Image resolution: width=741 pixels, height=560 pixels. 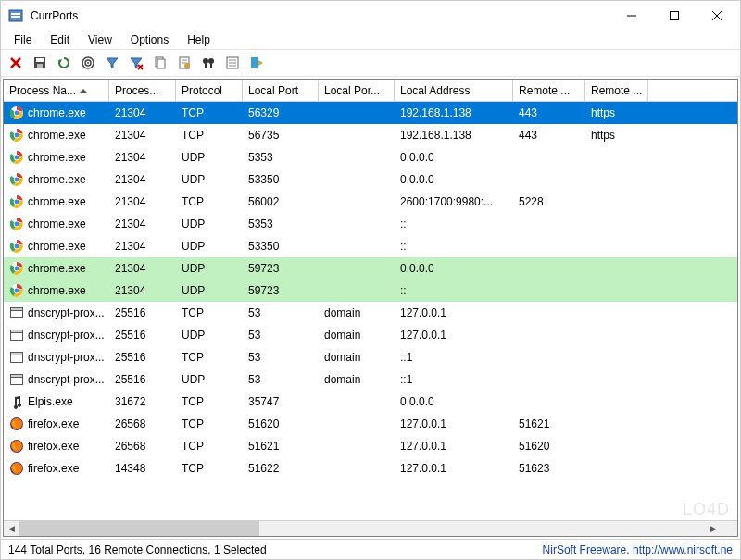 What do you see at coordinates (637, 550) in the screenshot?
I see `status-link: NirSoft Freeware. http://www.nirsoft.ne` at bounding box center [637, 550].